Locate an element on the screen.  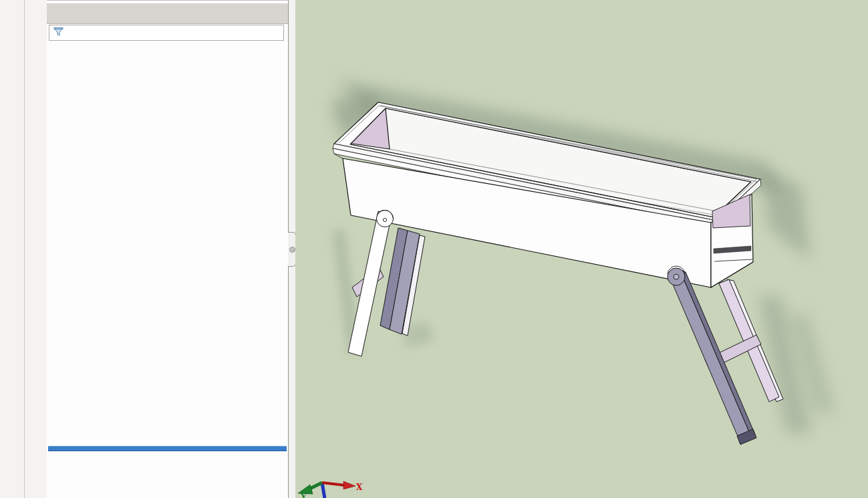
view-toolbar is located at coordinates (36, 249).